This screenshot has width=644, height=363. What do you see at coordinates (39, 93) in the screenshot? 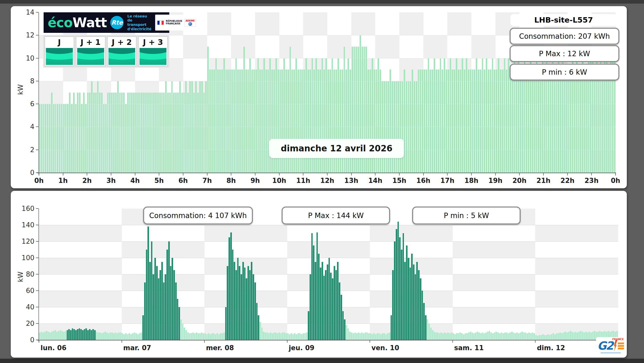
I see `y-axis-line` at bounding box center [39, 93].